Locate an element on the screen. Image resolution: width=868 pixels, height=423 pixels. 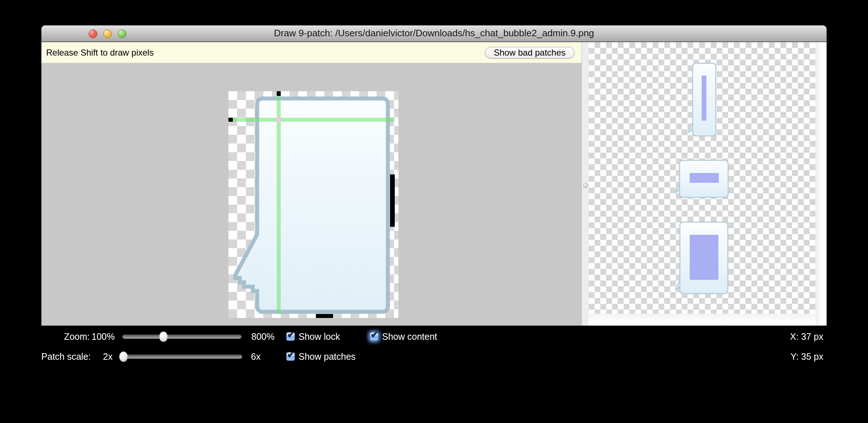
show-bad-patches-button: Show bad patches is located at coordinates (530, 53).